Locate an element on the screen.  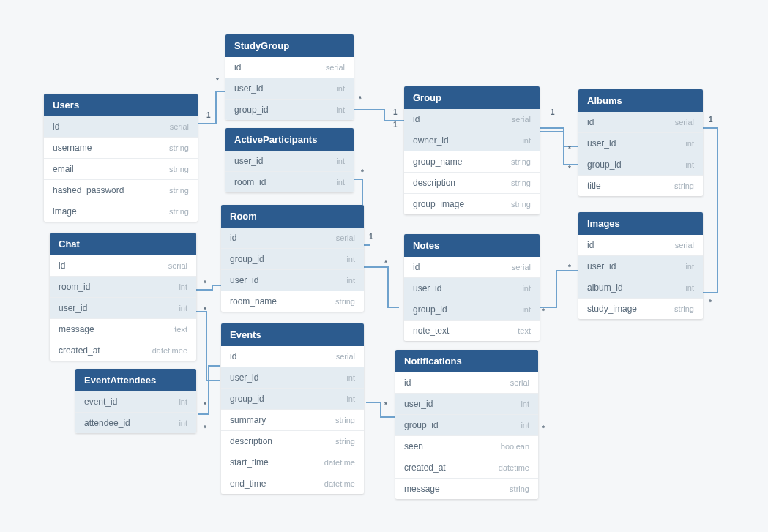
table-row: attendee_idint is located at coordinates (136, 423).